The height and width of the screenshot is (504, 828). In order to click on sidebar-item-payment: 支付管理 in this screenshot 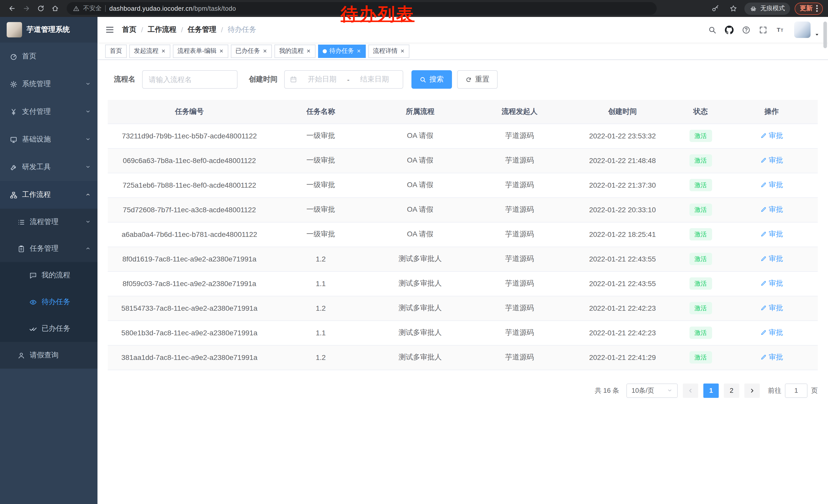, I will do `click(49, 112)`.